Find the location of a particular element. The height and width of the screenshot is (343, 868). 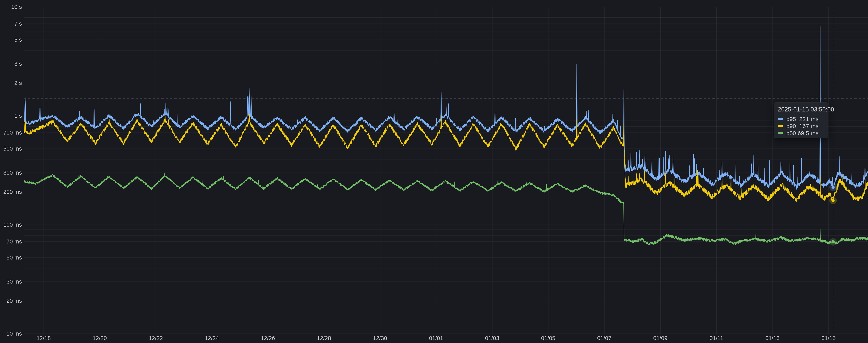

x-tick-label: 01/05 is located at coordinates (548, 338).